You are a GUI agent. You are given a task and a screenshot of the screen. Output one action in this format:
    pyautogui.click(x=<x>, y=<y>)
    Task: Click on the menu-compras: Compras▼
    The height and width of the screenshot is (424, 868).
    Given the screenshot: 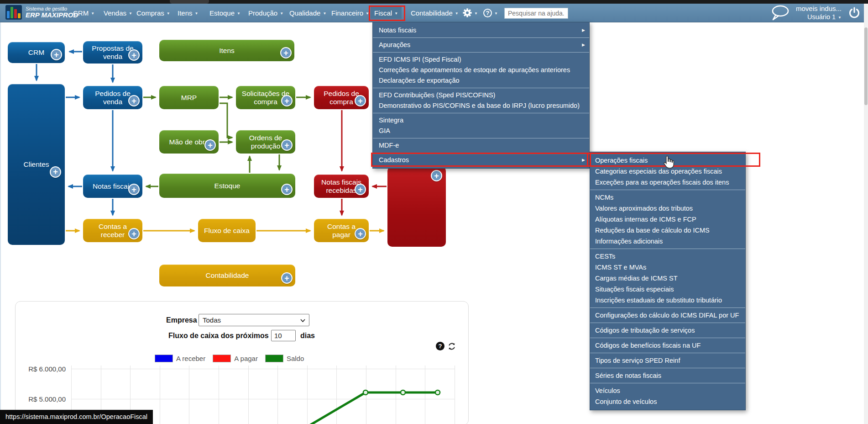 What is the action you would take?
    pyautogui.click(x=153, y=13)
    